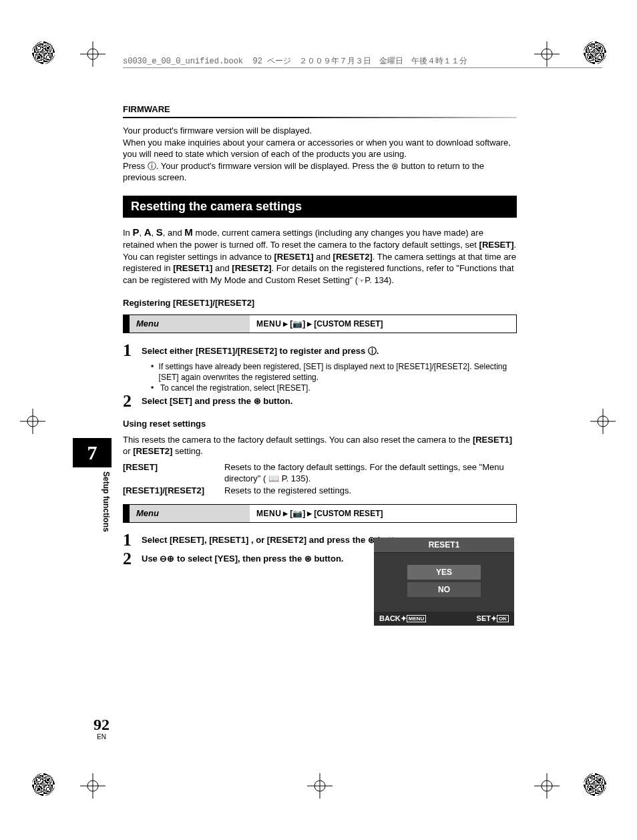 This screenshot has width=637, height=840. Describe the element at coordinates (360, 61) in the screenshot. I see `page-jp-text: 92 ページ ２００９年７月３日 金曜日 午後４時１１分` at that location.